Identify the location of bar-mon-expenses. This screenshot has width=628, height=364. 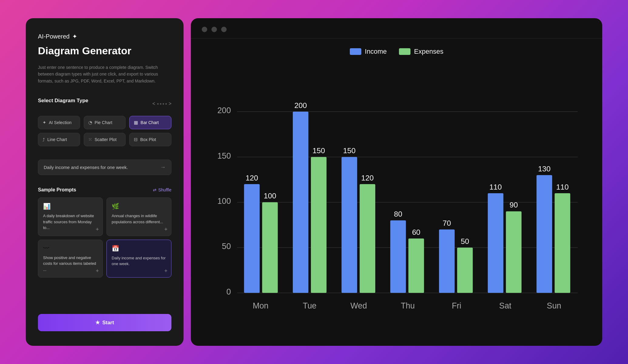
(270, 248).